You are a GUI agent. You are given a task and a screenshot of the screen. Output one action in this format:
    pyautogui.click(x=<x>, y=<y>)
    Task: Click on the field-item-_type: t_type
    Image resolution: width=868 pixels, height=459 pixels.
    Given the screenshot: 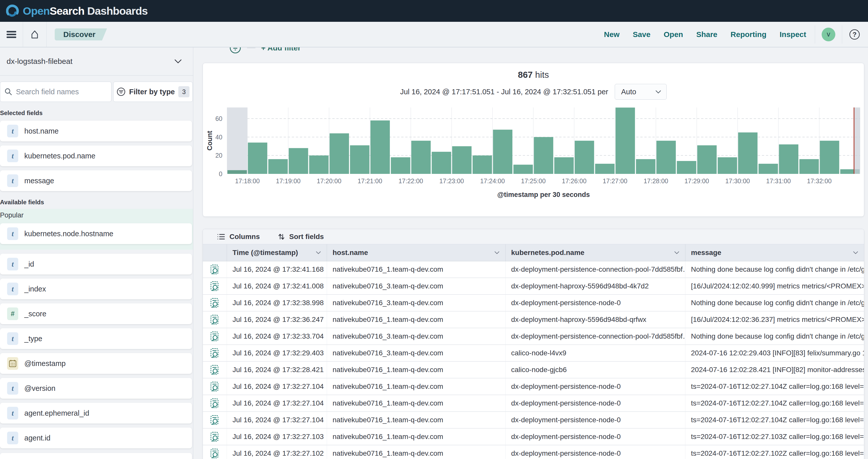 What is the action you would take?
    pyautogui.click(x=96, y=339)
    